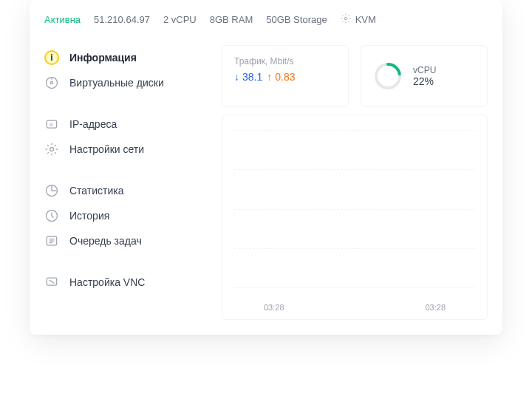 The image size is (532, 396). I want to click on cpu-card: vCPU 22%, so click(424, 76).